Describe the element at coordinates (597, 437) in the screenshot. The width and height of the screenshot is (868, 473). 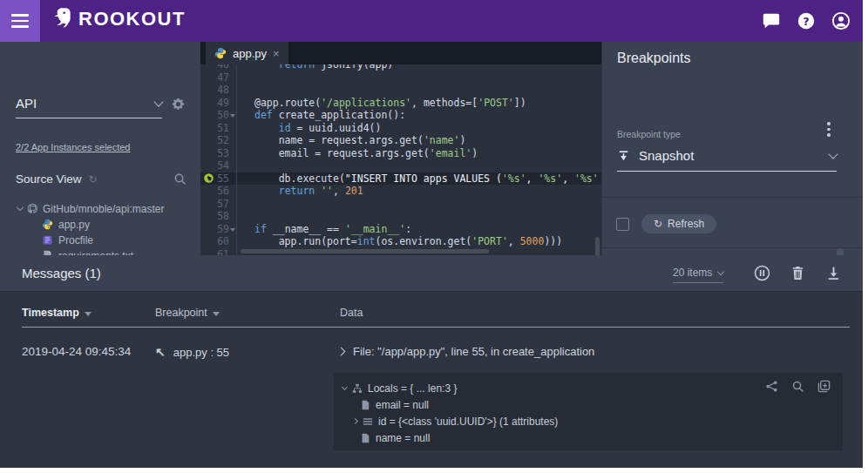
I see `locals-var-name: name = null` at that location.